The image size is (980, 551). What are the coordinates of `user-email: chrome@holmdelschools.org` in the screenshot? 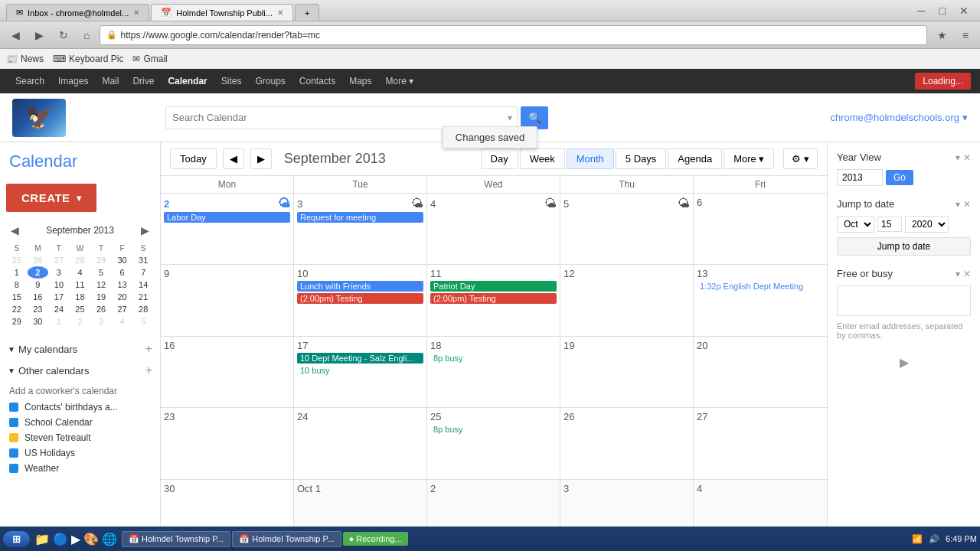 It's located at (894, 118).